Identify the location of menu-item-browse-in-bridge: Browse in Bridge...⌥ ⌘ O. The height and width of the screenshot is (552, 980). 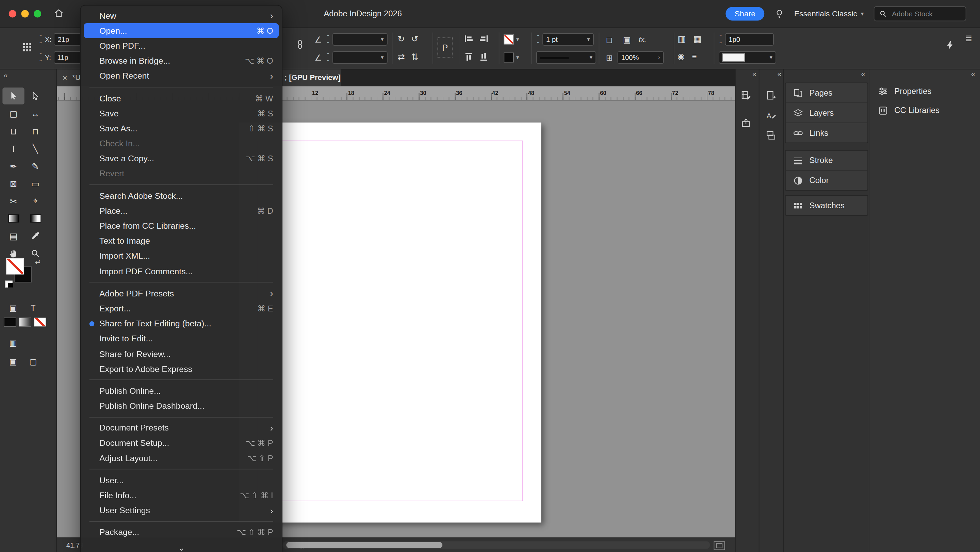
(181, 61).